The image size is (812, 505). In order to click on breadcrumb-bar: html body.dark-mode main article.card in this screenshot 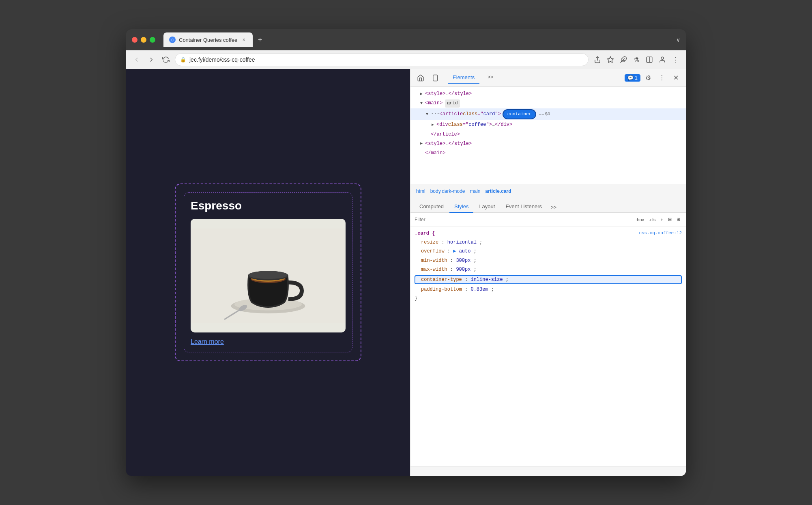, I will do `click(548, 191)`.